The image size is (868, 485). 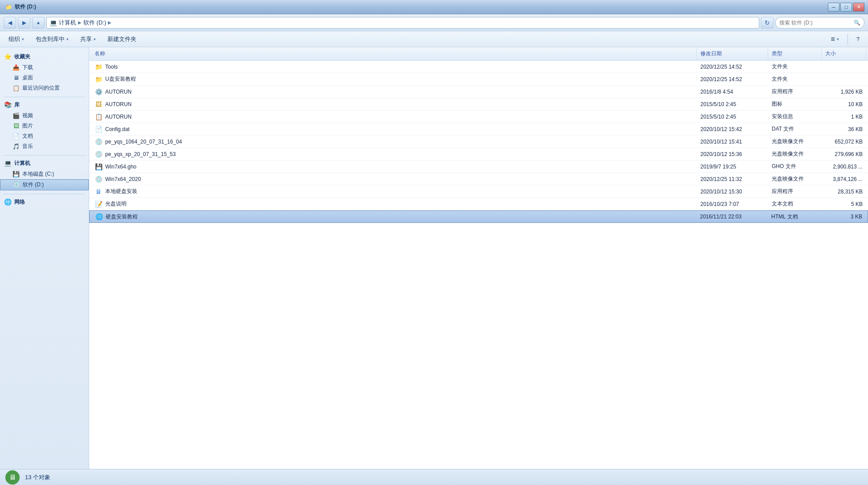 I want to click on file-type: 应用程序, so click(x=782, y=92).